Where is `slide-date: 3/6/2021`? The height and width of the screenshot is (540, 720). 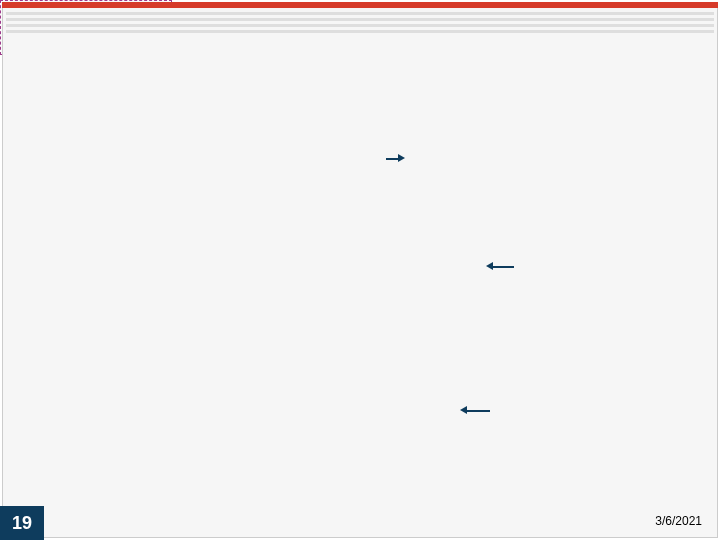
slide-date: 3/6/2021 is located at coordinates (678, 521).